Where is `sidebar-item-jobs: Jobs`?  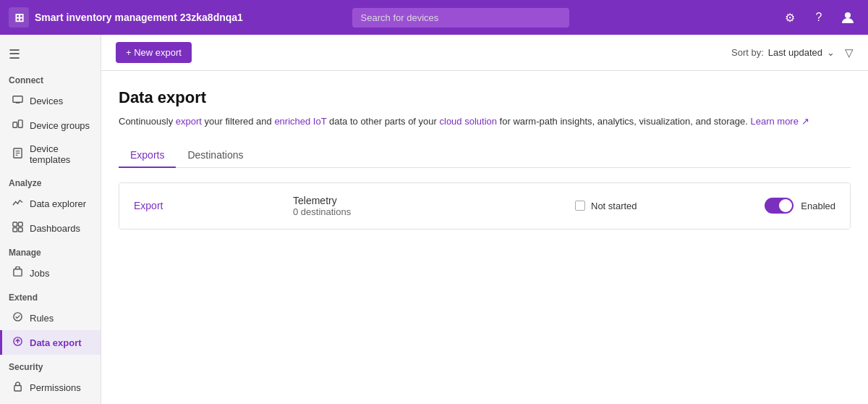 sidebar-item-jobs: Jobs is located at coordinates (51, 273).